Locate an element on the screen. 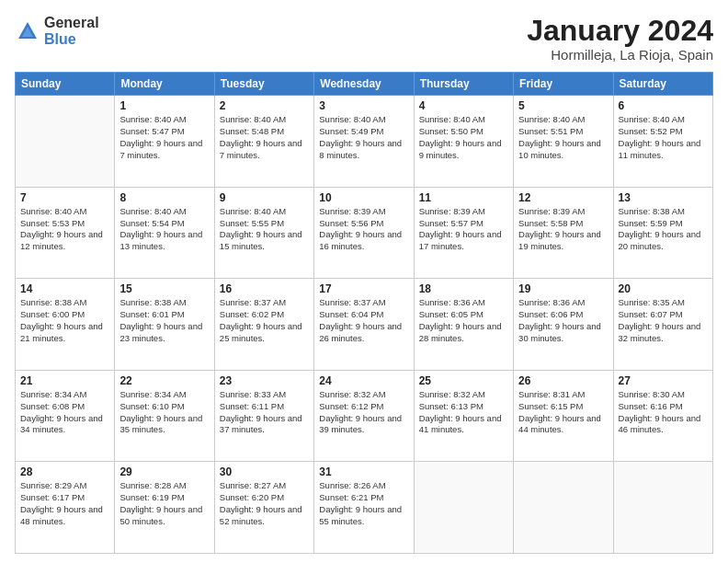  day-number: 27 is located at coordinates (664, 381).